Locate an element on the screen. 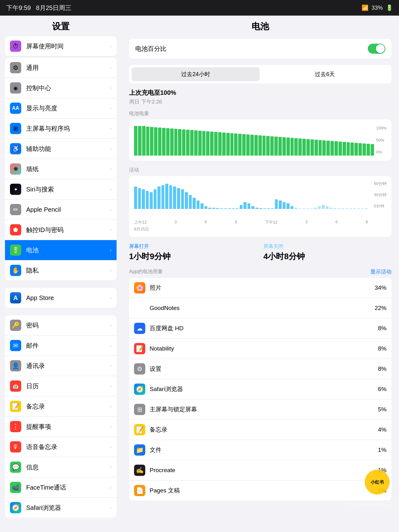 This screenshot has width=399, height=532. app-list-item: 🧭 Safari浏览器 6% is located at coordinates (260, 389).